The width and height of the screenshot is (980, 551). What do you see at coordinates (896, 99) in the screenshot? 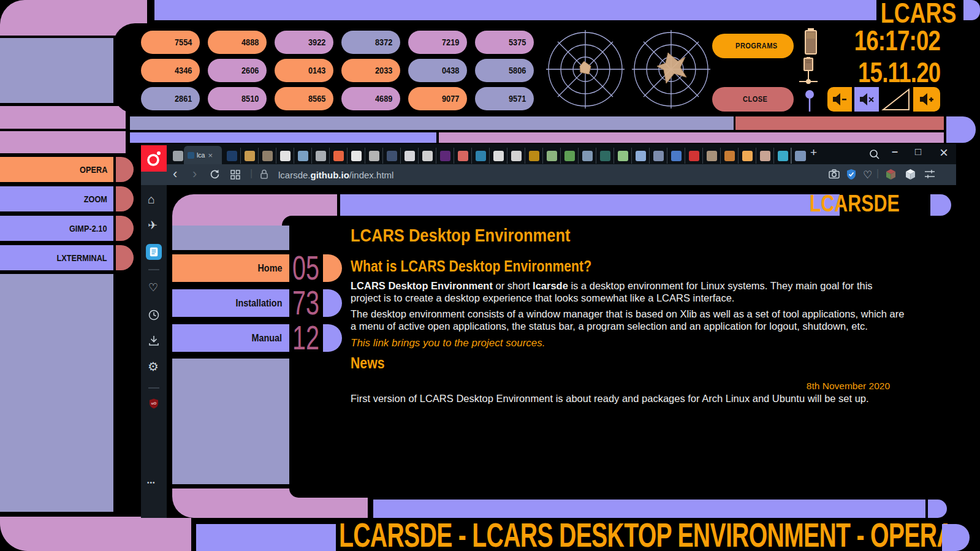
I see `volume-ramp-icon` at bounding box center [896, 99].